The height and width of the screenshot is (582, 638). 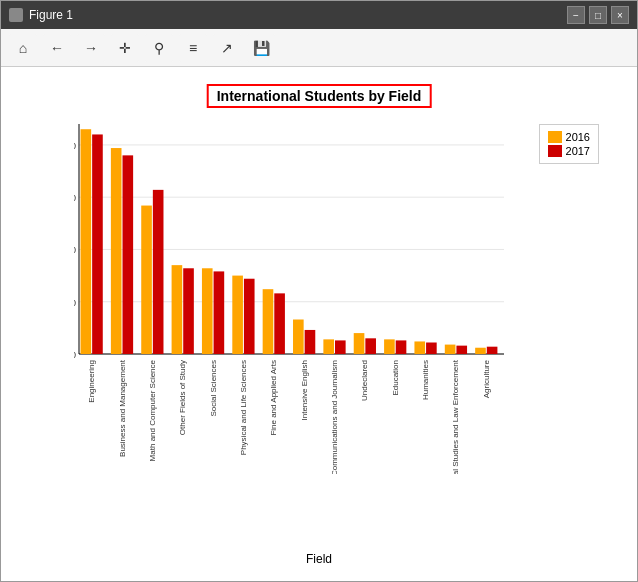 What do you see at coordinates (75, 303) in the screenshot?
I see `svg-text: 50000` at bounding box center [75, 303].